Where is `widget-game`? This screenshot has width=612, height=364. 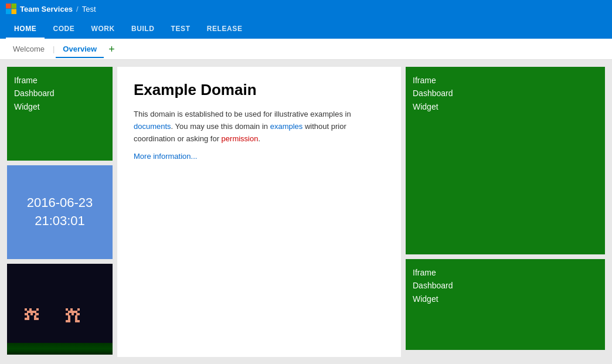 widget-game is located at coordinates (60, 309).